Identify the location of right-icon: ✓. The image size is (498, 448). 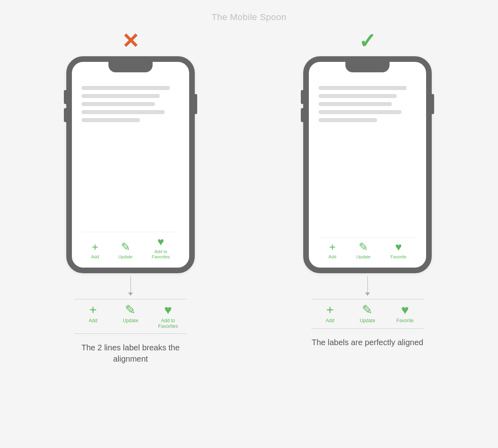
(367, 41).